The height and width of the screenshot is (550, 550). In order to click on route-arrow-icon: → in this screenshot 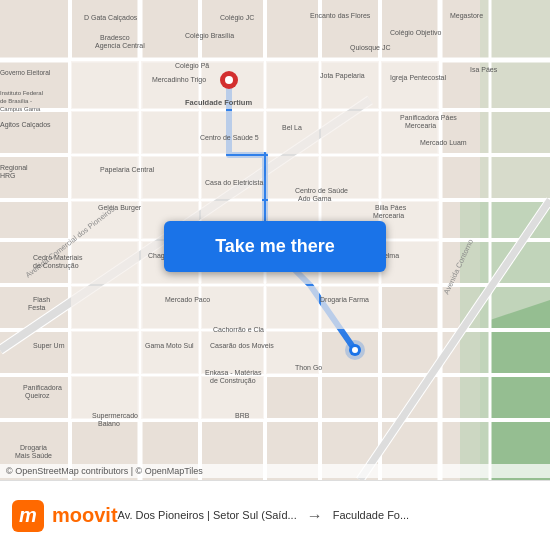, I will do `click(315, 516)`.